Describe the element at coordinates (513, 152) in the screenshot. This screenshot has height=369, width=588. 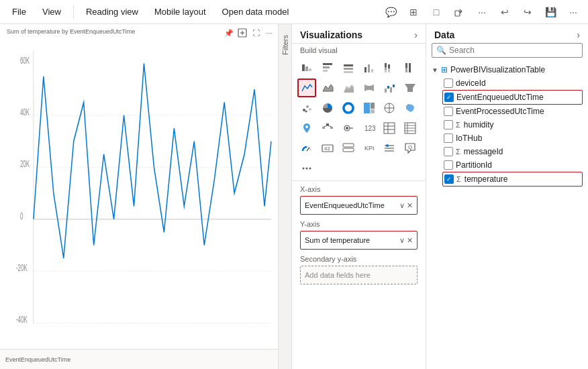
I see `data-row-messageid: Σ messageId` at that location.